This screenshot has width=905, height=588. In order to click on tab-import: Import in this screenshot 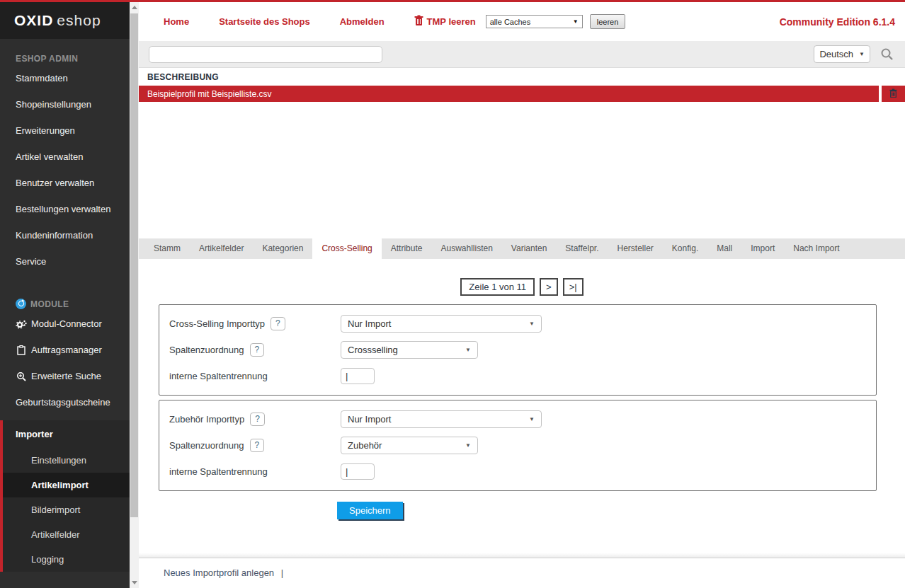, I will do `click(763, 249)`.